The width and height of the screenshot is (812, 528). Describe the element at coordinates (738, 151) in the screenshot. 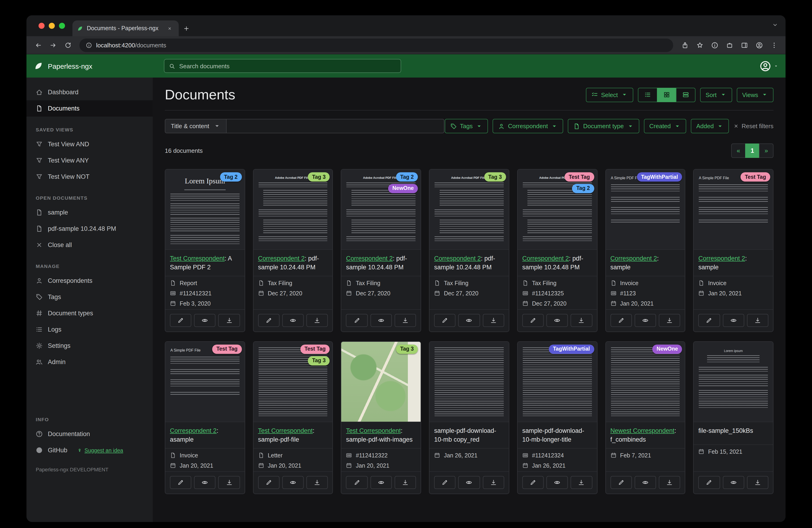

I see `previous-page-button: «` at that location.